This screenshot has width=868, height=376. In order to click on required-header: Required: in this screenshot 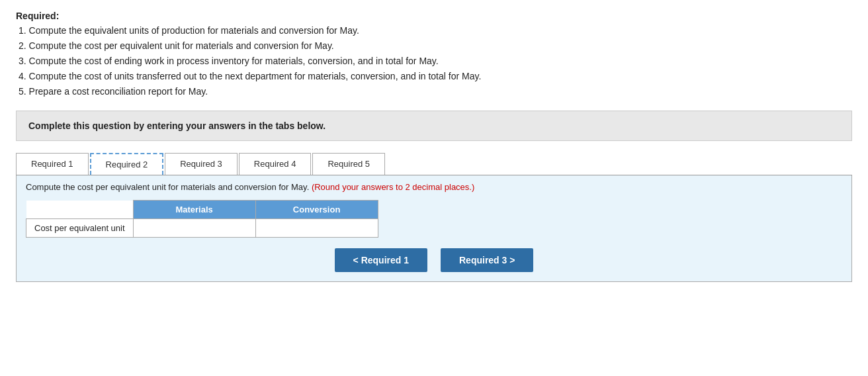, I will do `click(434, 16)`.